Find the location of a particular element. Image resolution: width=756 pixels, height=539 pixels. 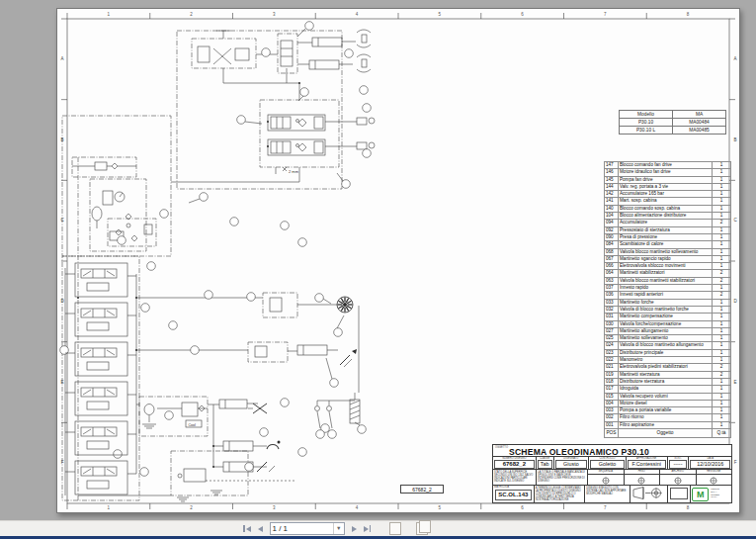

frame-num-top: 5 is located at coordinates (440, 14).